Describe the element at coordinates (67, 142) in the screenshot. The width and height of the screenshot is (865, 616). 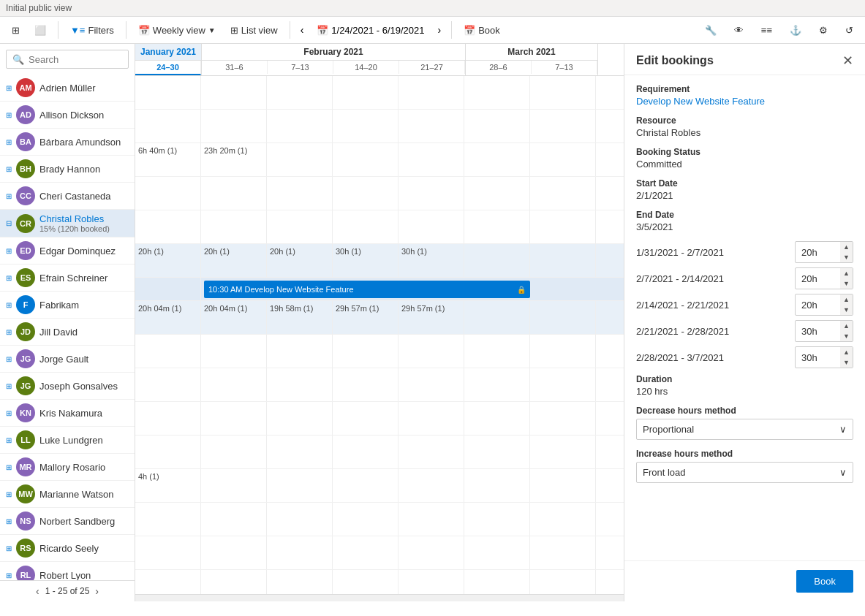
I see `resource-item-barbara: ⊞BABárbara Amundson` at that location.